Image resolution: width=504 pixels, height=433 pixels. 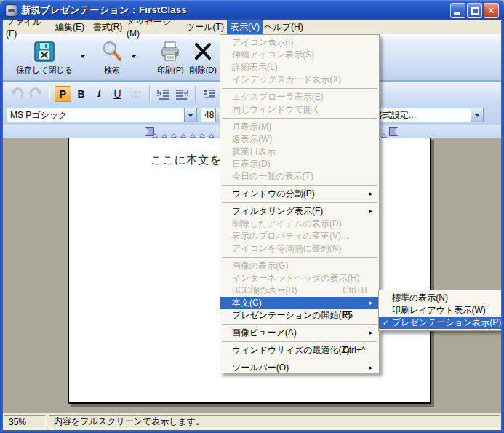 I want to click on menu-item-show-bcc-field: BCC欄の表示(B)Ctrl+B, so click(x=300, y=291).